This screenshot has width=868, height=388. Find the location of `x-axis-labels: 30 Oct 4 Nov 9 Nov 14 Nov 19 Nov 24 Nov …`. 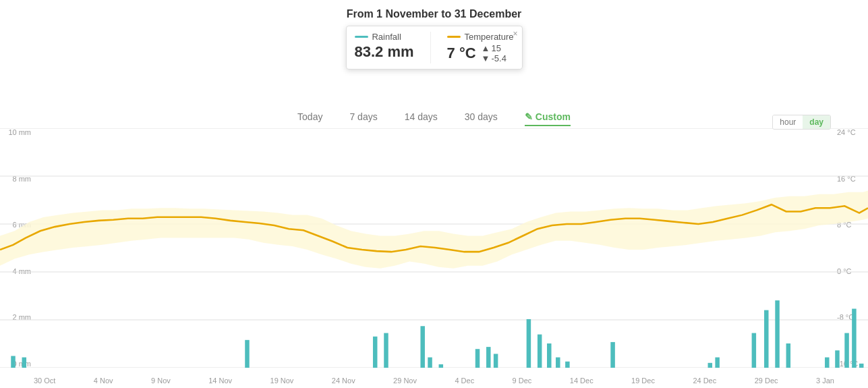

x-axis-labels: 30 Oct 4 Nov 9 Nov 14 Nov 19 Nov 24 Nov … is located at coordinates (434, 381).